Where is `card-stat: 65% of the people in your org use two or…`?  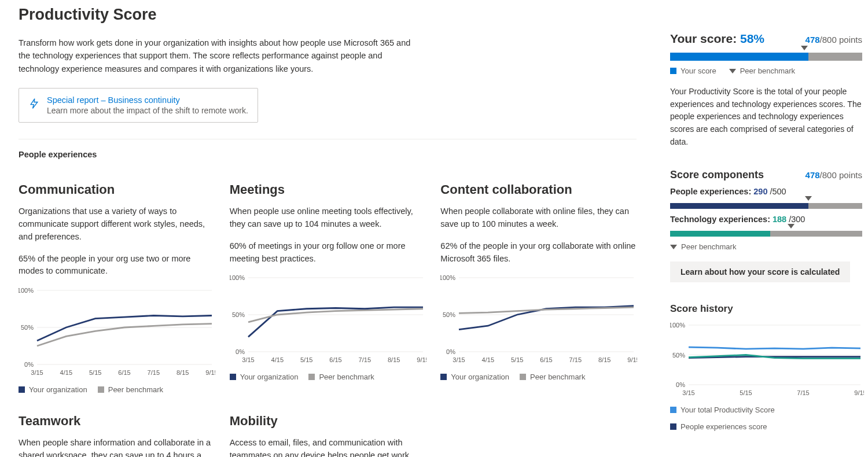
card-stat: 65% of the people in your org use two or… is located at coordinates (117, 266).